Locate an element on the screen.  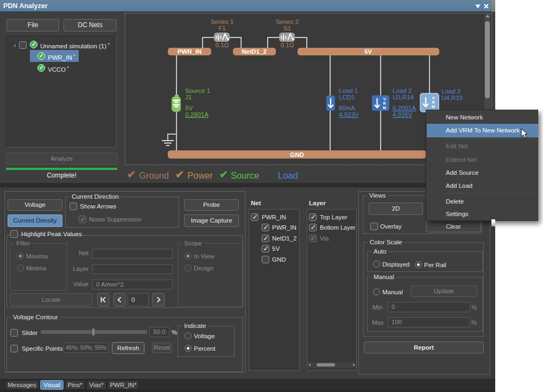
svg-text: 4.923V is located at coordinates (349, 115).